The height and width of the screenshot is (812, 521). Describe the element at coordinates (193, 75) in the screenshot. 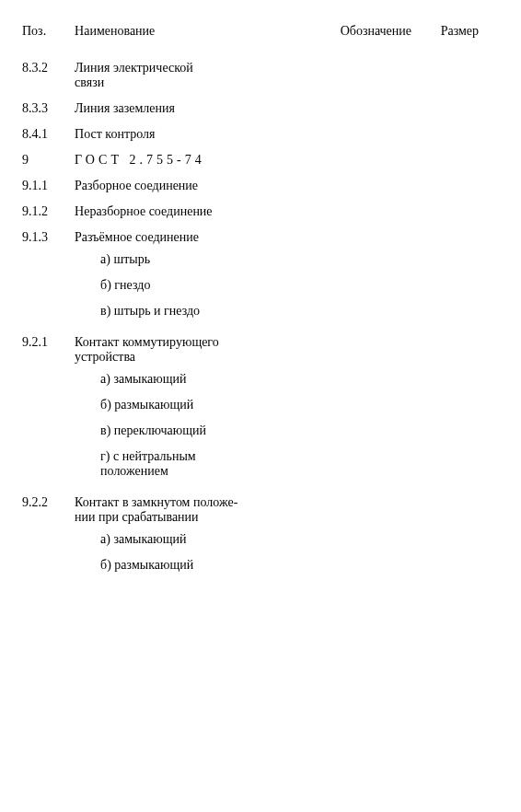

I see `cell-name: Линия электрическойсвязи` at that location.